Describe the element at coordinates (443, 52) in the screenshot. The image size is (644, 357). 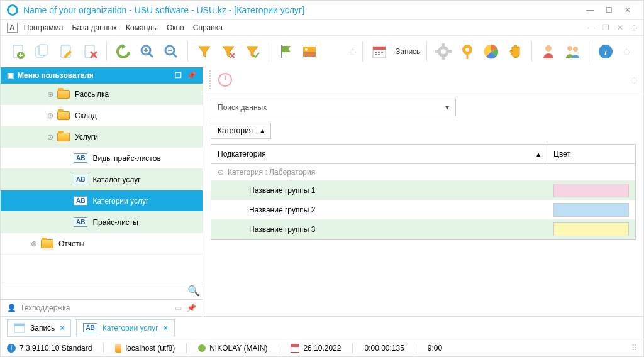
I see `gear-icon` at that location.